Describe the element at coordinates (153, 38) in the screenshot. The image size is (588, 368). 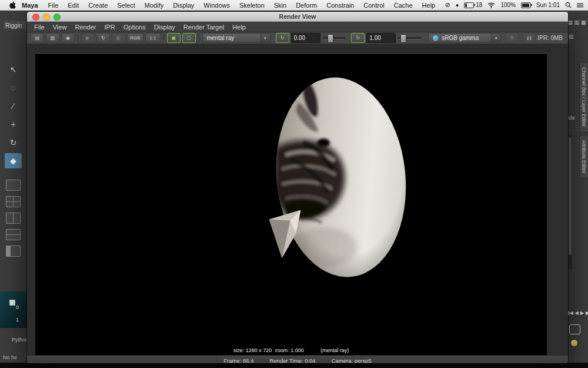
I see `one-to-one-zoom-button: 1:1` at that location.